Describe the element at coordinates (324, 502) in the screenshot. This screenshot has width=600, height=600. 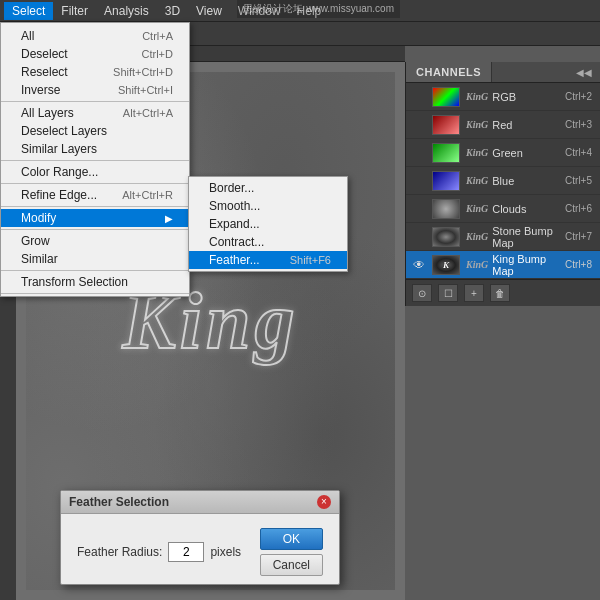
I see `dialog-close-button: ×` at that location.